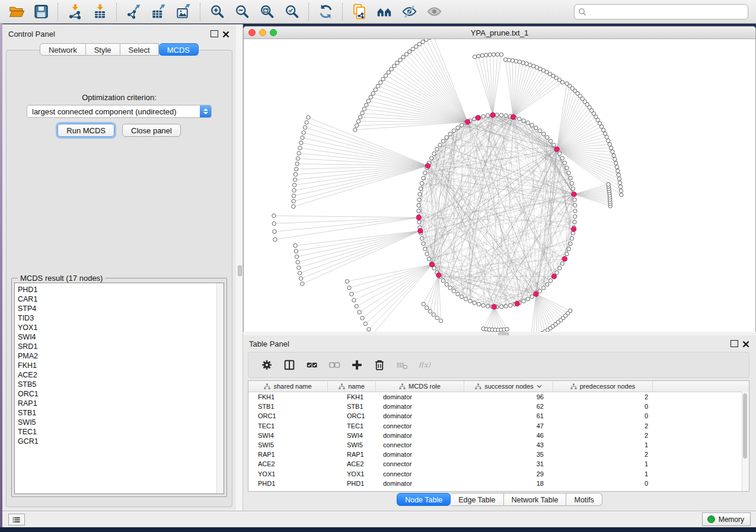 This screenshot has height=532, width=756. What do you see at coordinates (116, 347) in the screenshot?
I see `mcds-result-node: SRD1` at bounding box center [116, 347].